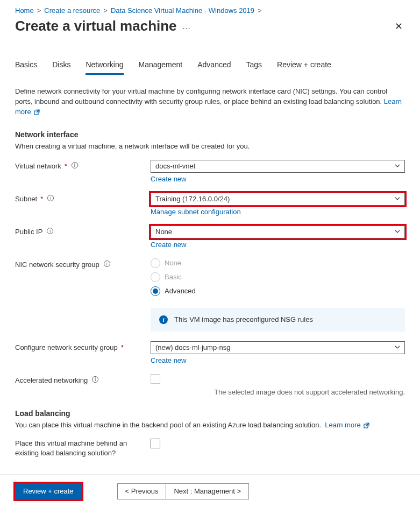 Image resolution: width=420 pixels, height=514 pixels. I want to click on nsg-radio-group: None Basic Advanced, so click(277, 277).